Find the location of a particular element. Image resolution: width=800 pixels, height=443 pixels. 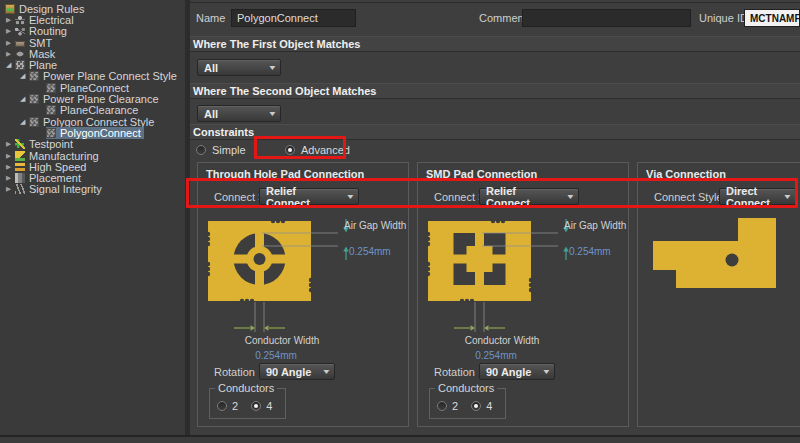

manufacturing-icon is located at coordinates (20, 156).